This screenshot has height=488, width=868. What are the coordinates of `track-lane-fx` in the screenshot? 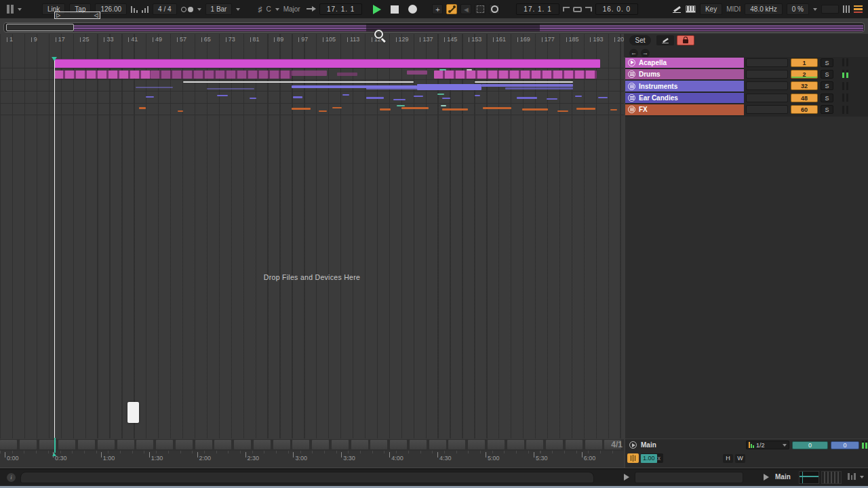 It's located at (312, 110).